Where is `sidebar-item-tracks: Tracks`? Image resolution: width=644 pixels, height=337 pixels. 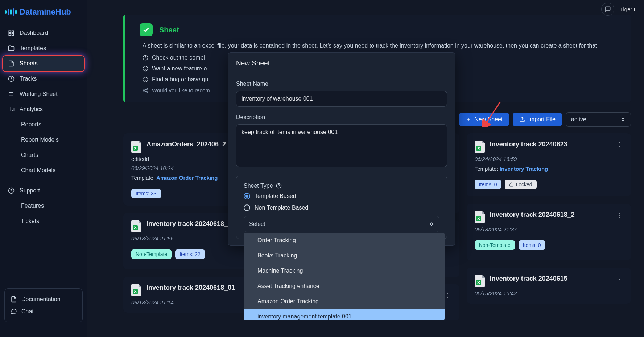 sidebar-item-tracks: Tracks is located at coordinates (44, 79).